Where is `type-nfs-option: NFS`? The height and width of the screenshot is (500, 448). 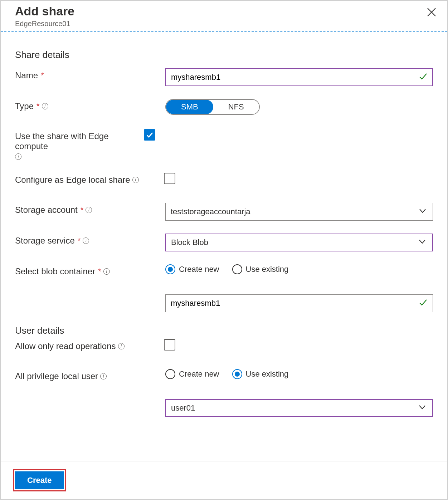 type-nfs-option: NFS is located at coordinates (236, 107).